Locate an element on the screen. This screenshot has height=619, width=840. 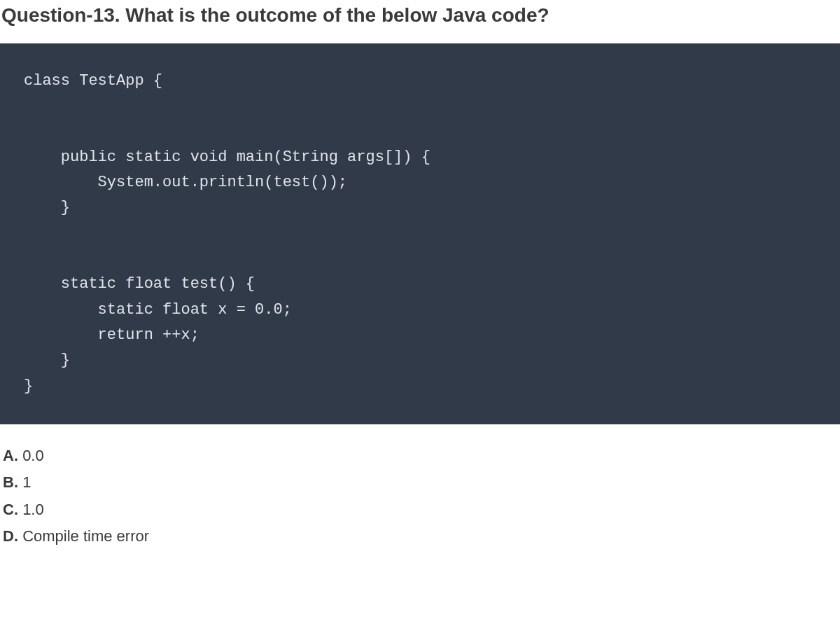
option-text: Compile time error is located at coordinates (85, 536).